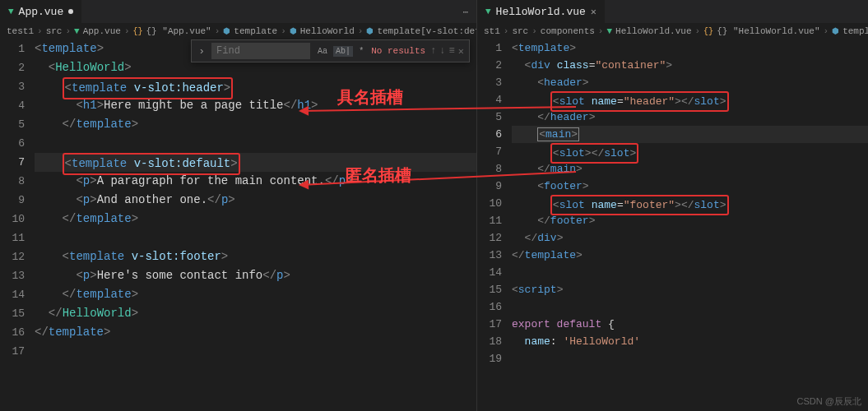 The width and height of the screenshot is (868, 411). I want to click on tab-overflow: ⋯, so click(466, 12).